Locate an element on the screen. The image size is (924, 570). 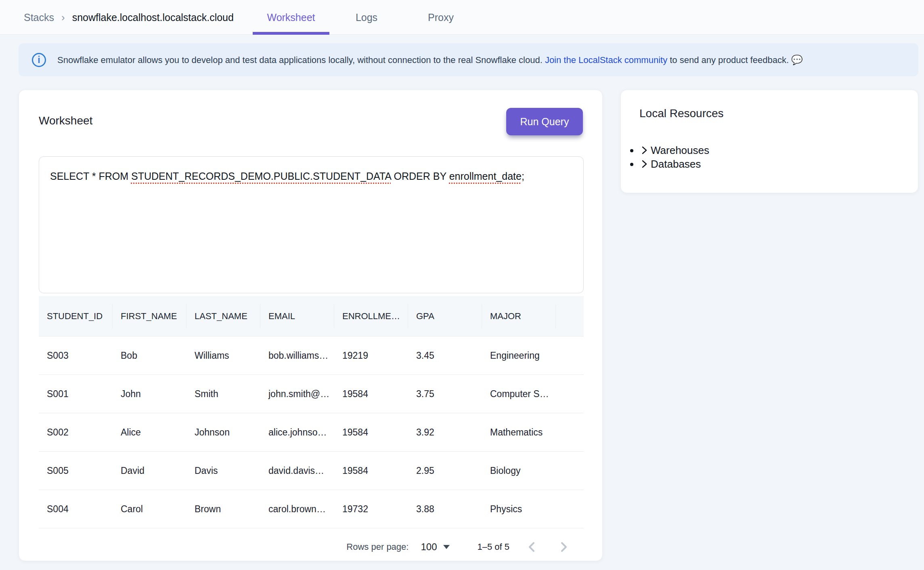
banner-text: Snowflake emulator allows you to develop… is located at coordinates (430, 60).